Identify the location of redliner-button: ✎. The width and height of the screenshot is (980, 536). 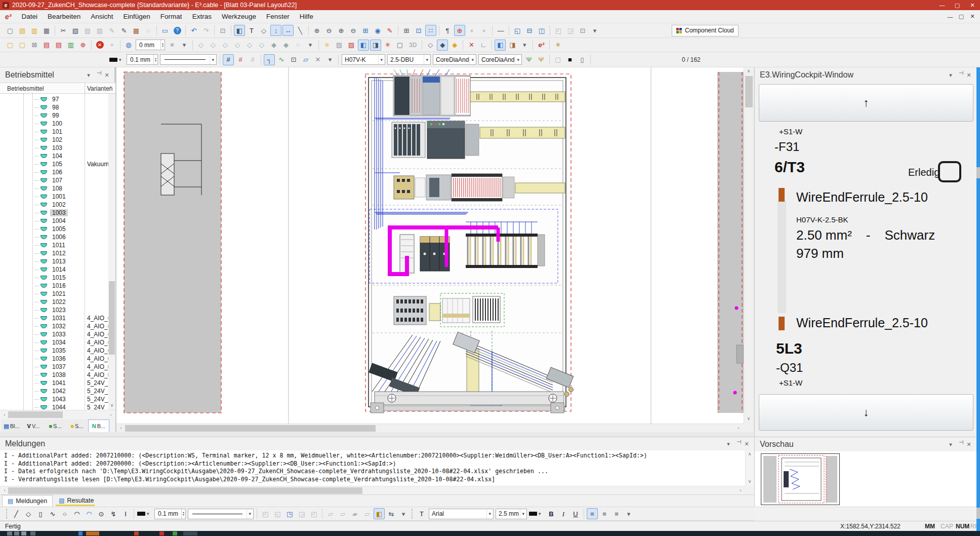
(390, 30).